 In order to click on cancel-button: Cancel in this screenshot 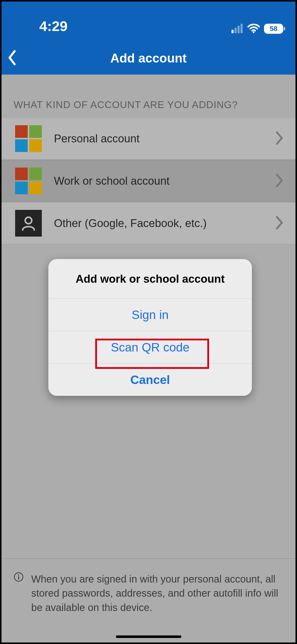, I will do `click(150, 380)`.